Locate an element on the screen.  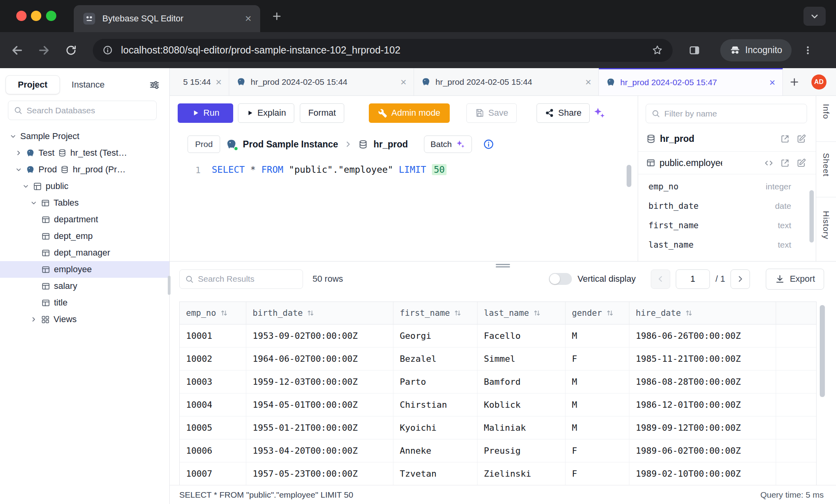
site-info-icon is located at coordinates (108, 50).